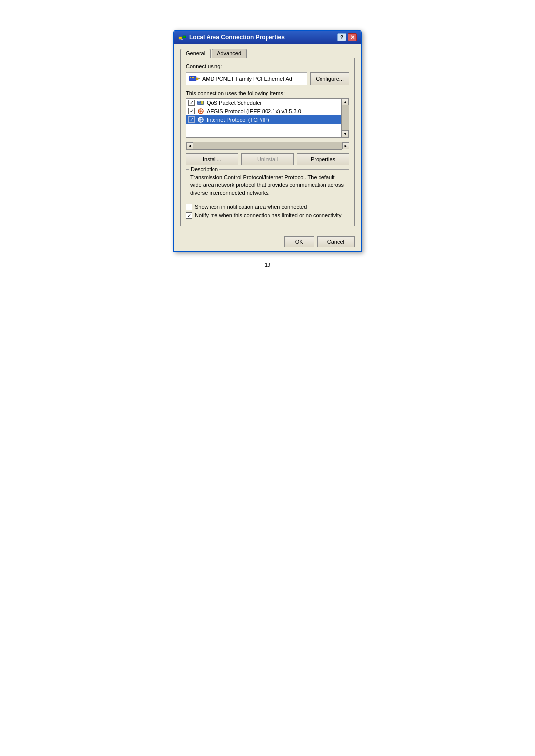  What do you see at coordinates (229, 53) in the screenshot?
I see `tab-advanced: Advanced` at bounding box center [229, 53].